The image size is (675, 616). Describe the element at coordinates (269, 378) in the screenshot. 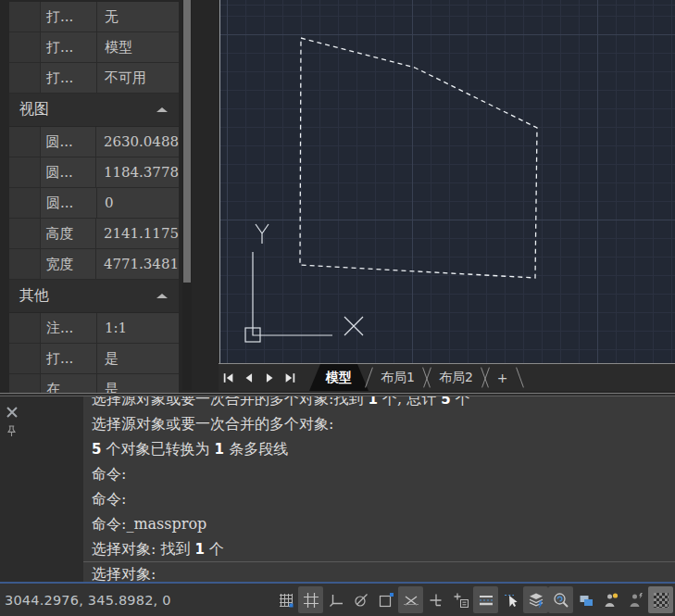

I see `next-tab-button` at that location.